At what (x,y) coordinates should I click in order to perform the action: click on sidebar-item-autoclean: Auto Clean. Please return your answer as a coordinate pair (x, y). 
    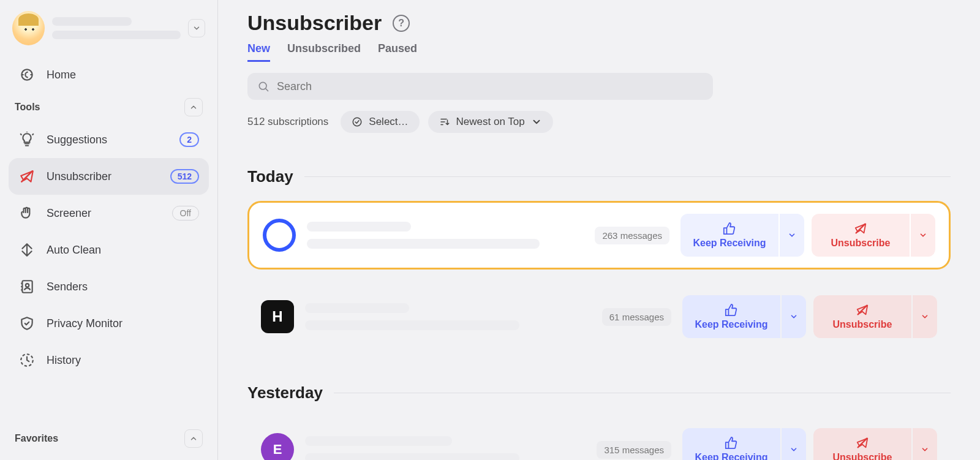
    Looking at the image, I should click on (109, 250).